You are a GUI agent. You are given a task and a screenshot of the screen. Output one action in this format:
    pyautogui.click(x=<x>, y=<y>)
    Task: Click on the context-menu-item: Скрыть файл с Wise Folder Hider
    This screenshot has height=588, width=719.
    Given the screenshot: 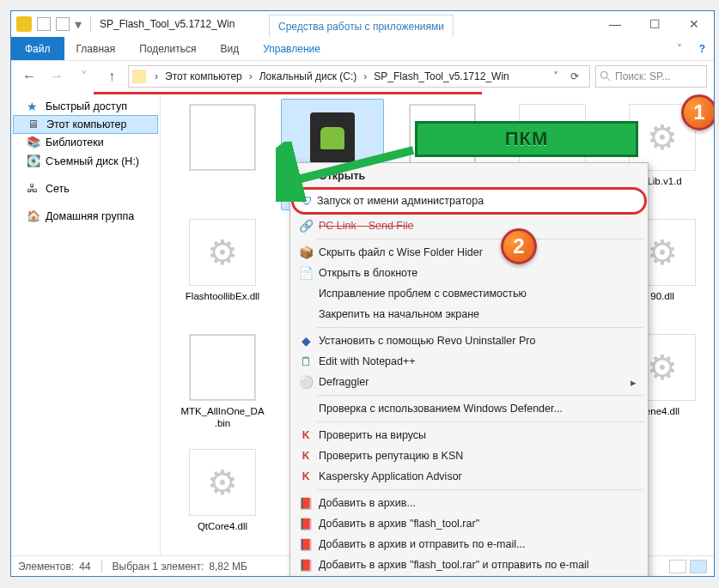 What is the action you would take?
    pyautogui.click(x=469, y=252)
    